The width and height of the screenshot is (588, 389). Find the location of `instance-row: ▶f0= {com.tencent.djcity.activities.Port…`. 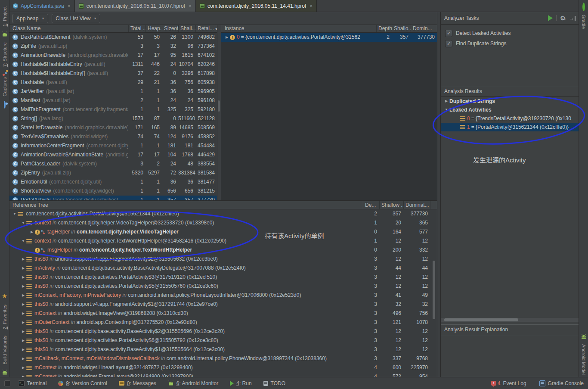

instance-row: ▶f0= {com.tencent.djcity.activities.Port… is located at coordinates (329, 37).